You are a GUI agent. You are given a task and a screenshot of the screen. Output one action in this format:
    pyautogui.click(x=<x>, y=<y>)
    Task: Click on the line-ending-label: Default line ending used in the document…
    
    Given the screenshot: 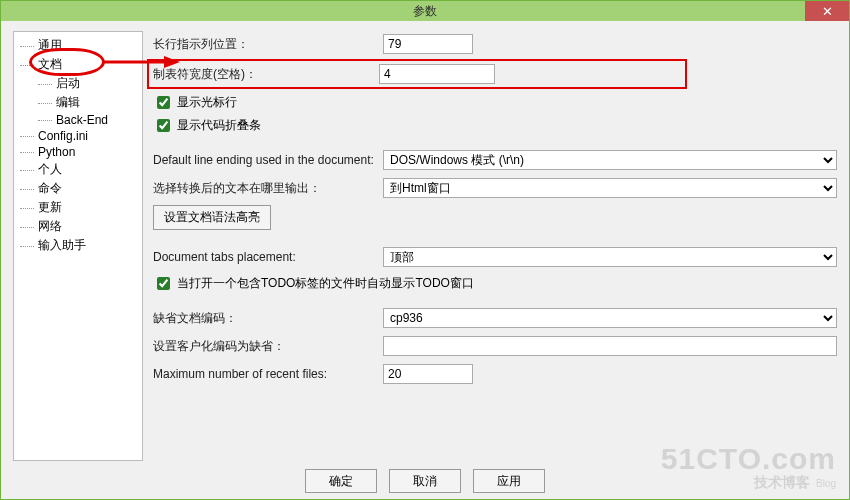 What is the action you would take?
    pyautogui.click(x=268, y=160)
    